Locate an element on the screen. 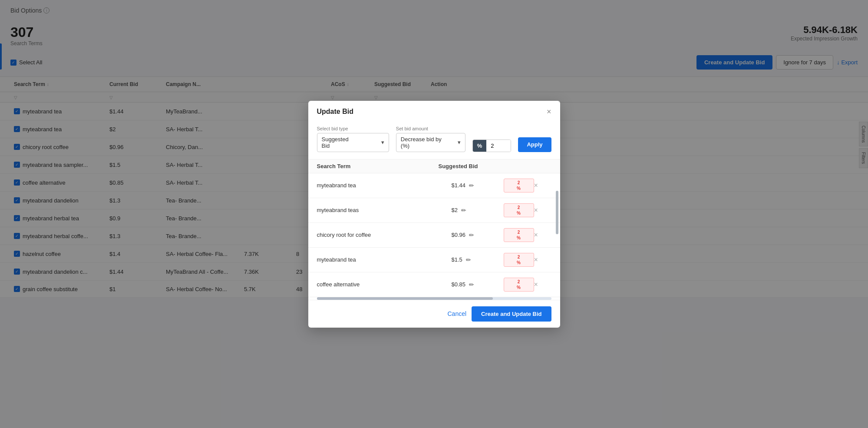 This screenshot has width=868, height=428. modal-th-term: Search Term is located at coordinates (378, 166).